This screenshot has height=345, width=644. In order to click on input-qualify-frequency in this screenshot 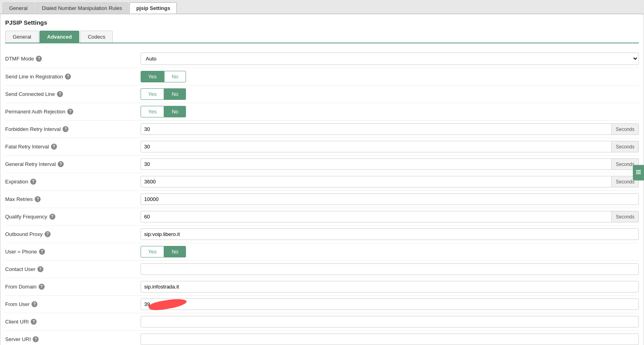, I will do `click(376, 216)`.